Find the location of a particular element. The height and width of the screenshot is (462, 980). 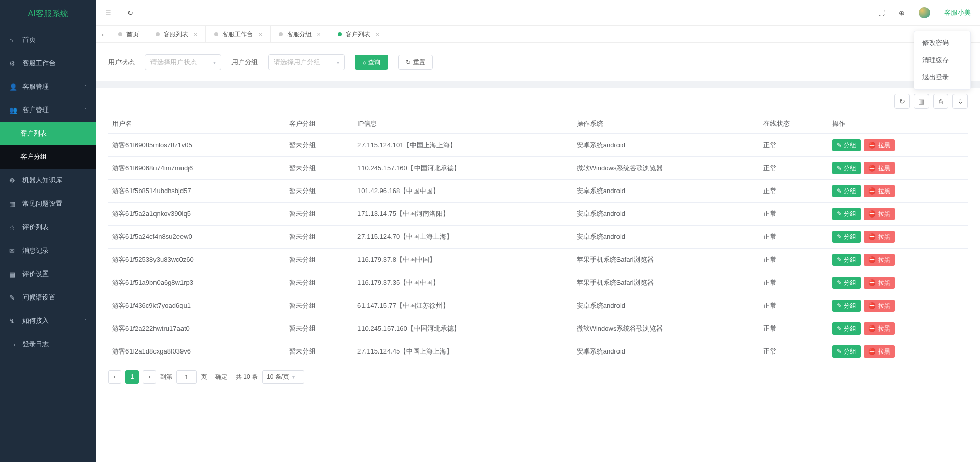

cell-os: 微软Windows系统谷歌浏览器 is located at coordinates (666, 168).